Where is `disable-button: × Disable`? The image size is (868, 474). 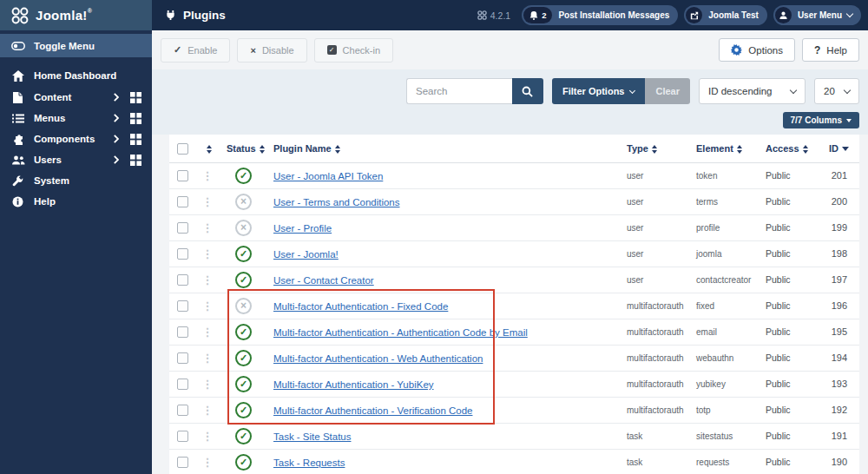
disable-button: × Disable is located at coordinates (272, 50).